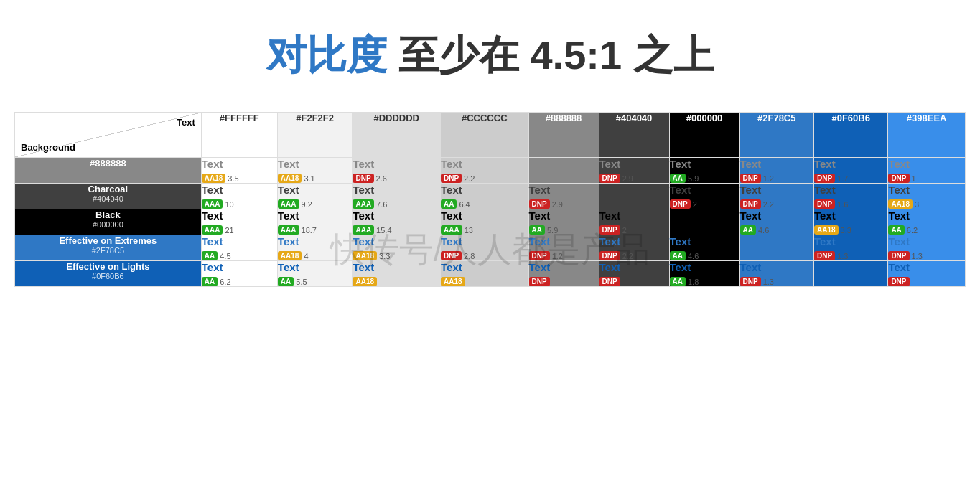  I want to click on ratio: 6.2, so click(912, 230).